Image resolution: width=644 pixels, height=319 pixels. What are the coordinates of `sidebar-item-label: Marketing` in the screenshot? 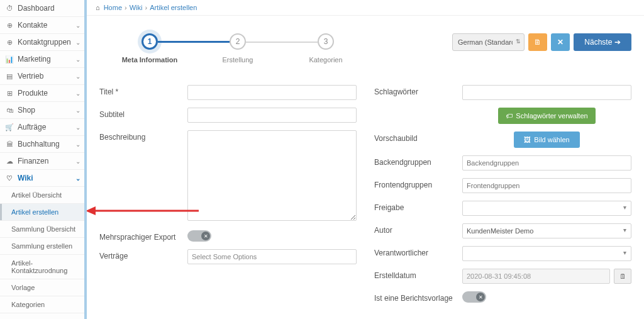 It's located at (34, 59).